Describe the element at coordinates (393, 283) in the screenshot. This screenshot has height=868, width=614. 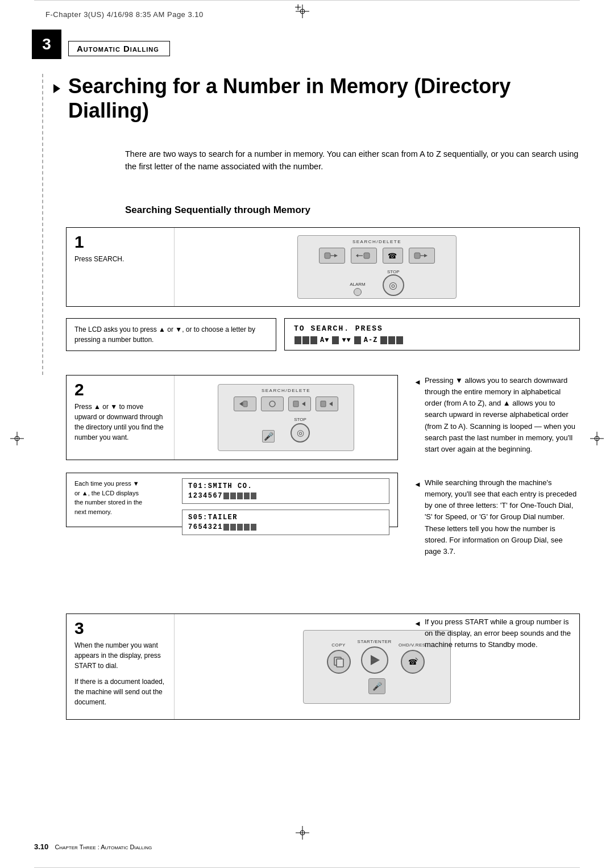
I see `step1-stop: STOP ◎` at that location.